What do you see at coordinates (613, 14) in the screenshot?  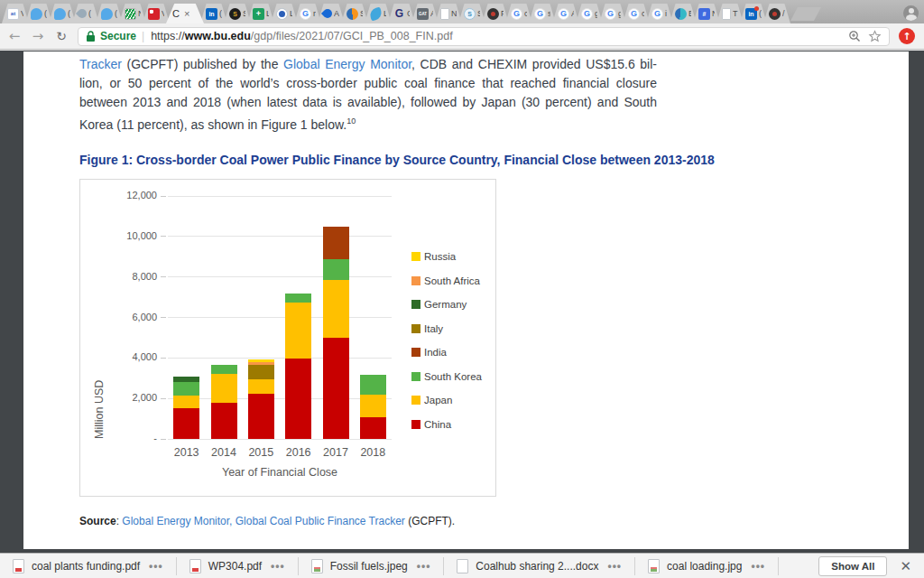 I see `tab-25: Gg` at bounding box center [613, 14].